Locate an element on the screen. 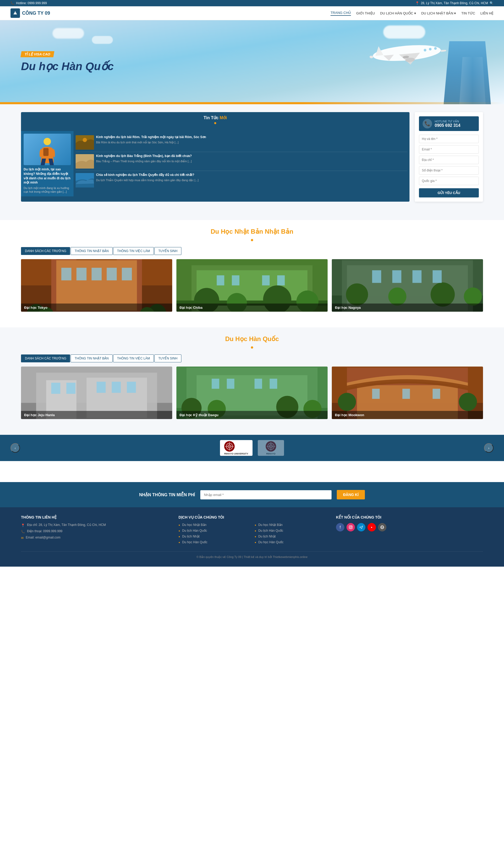 The image size is (504, 841). card-jeju-label: Đại học Jeju Hanla is located at coordinates (96, 415).